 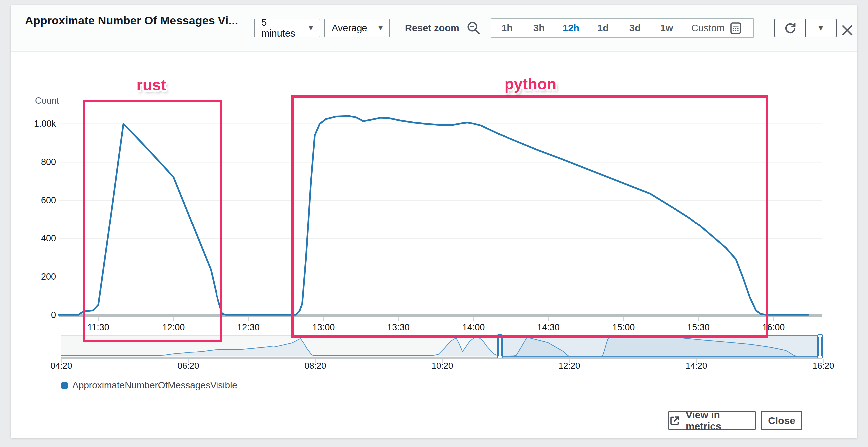 I want to click on x-tick-label: 15:00, so click(x=623, y=328).